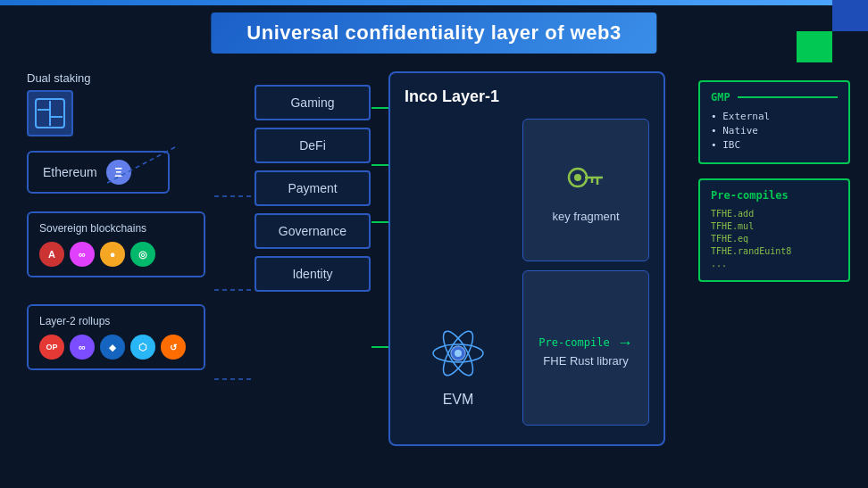 This screenshot has width=868, height=488. I want to click on gmp-item-ibc: IBC, so click(774, 145).